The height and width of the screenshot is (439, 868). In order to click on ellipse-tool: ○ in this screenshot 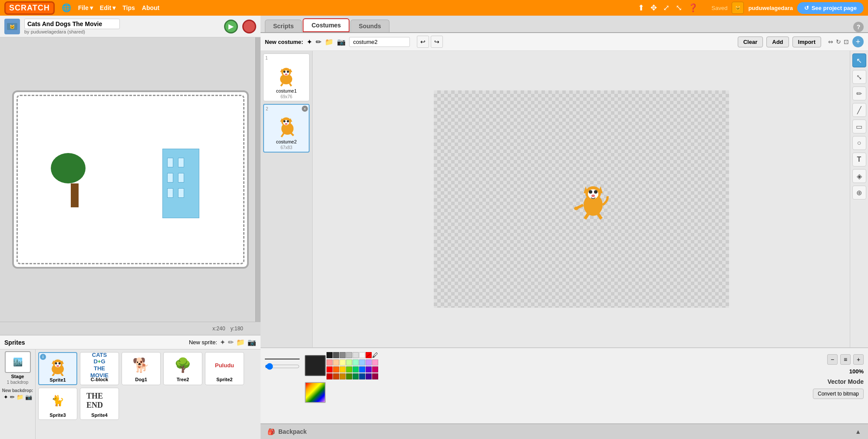, I will do `click(859, 143)`.